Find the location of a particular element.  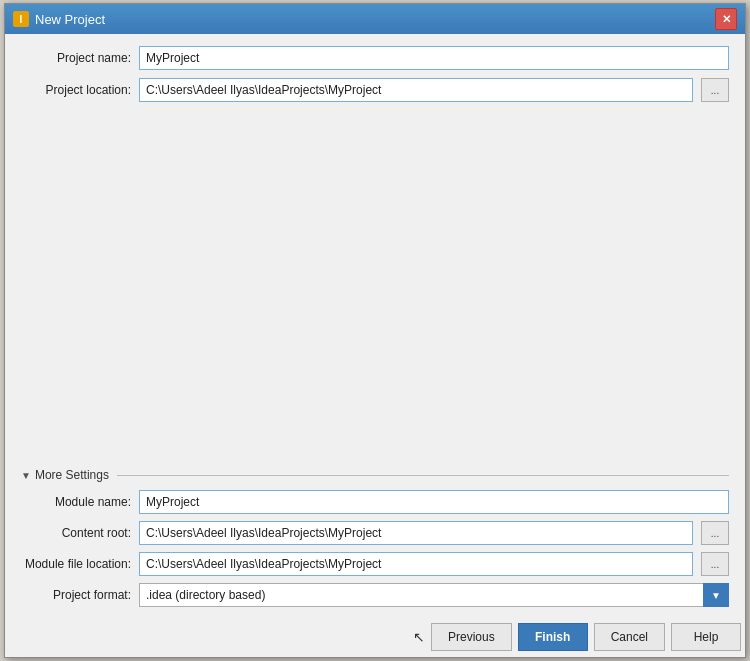

app-icon: I is located at coordinates (21, 19).